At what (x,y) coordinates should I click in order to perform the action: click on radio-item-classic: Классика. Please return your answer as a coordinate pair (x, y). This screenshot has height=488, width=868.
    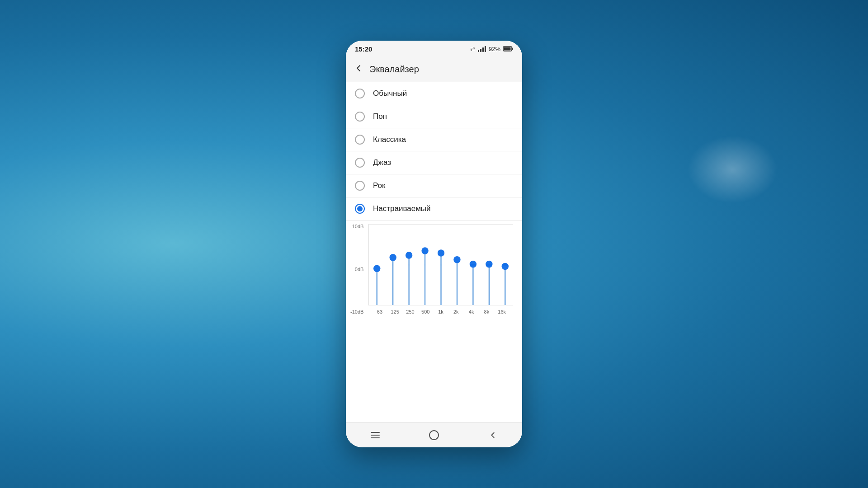
    Looking at the image, I should click on (434, 140).